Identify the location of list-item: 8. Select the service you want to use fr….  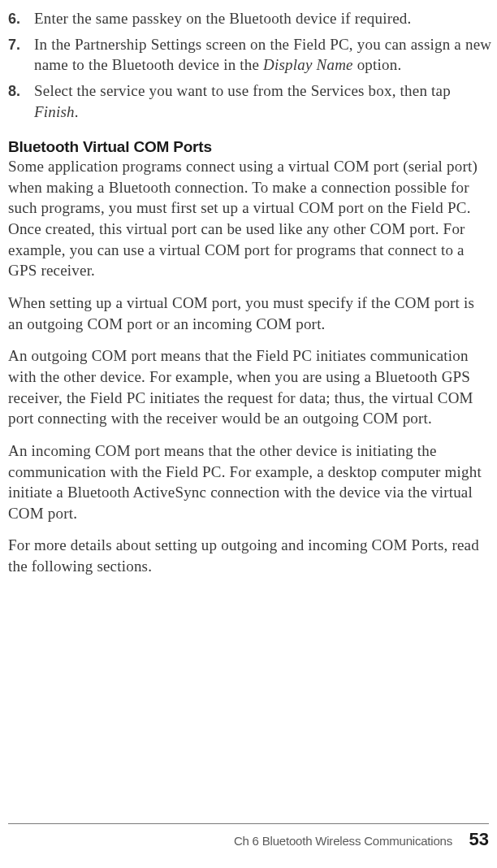
(250, 101).